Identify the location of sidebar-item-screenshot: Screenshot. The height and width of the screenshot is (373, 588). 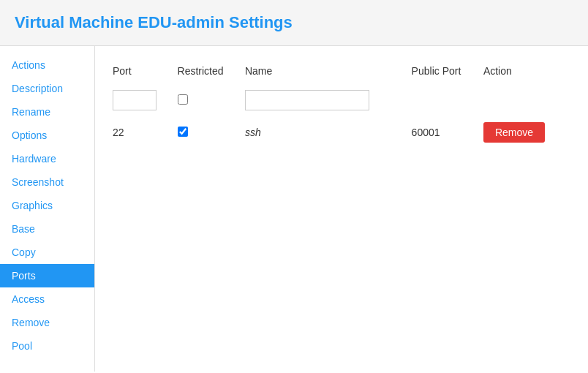
(47, 182).